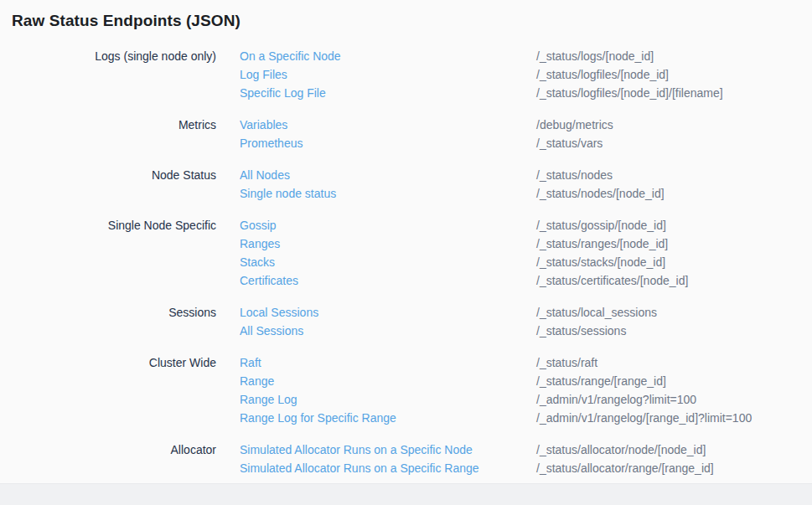 Image resolution: width=812 pixels, height=505 pixels. What do you see at coordinates (114, 184) in the screenshot?
I see `category-column: Node Status` at bounding box center [114, 184].